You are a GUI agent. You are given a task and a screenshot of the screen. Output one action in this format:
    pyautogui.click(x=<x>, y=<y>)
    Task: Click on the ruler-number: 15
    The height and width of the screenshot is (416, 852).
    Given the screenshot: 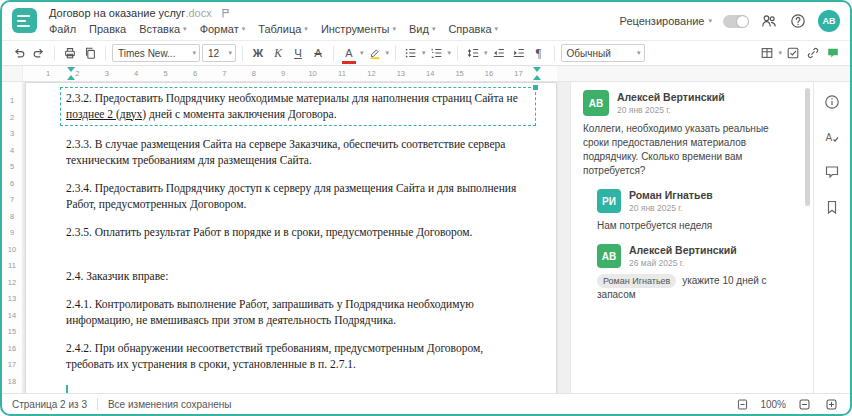 What is the action you would take?
    pyautogui.click(x=459, y=74)
    